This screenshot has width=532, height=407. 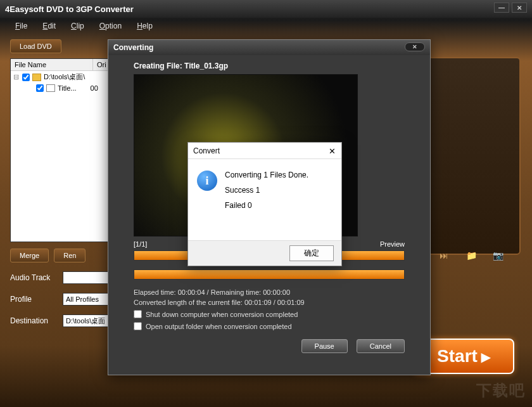 What do you see at coordinates (332, 151) in the screenshot?
I see `msgbox-close-button: ✕` at bounding box center [332, 151].